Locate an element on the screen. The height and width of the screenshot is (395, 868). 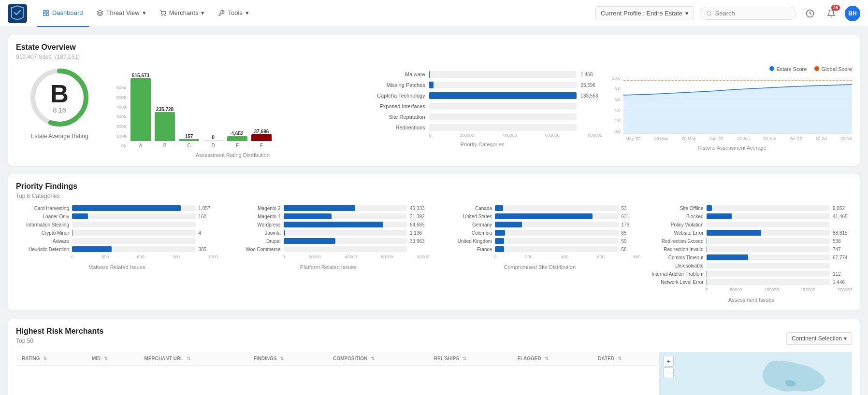
row-canada: Canada 53 is located at coordinates (540, 208).